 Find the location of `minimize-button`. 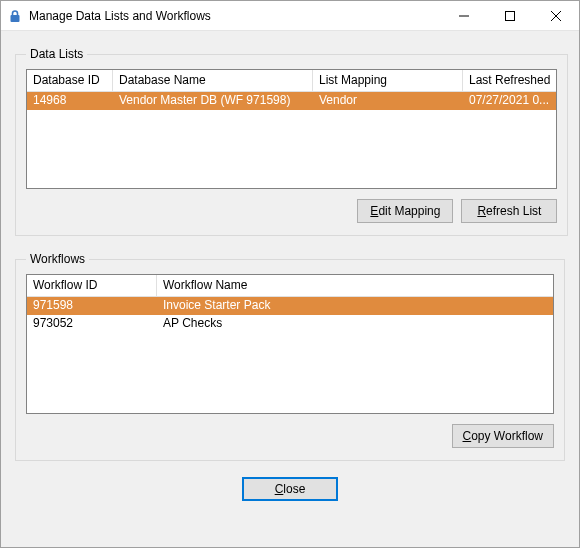

minimize-button is located at coordinates (464, 16).